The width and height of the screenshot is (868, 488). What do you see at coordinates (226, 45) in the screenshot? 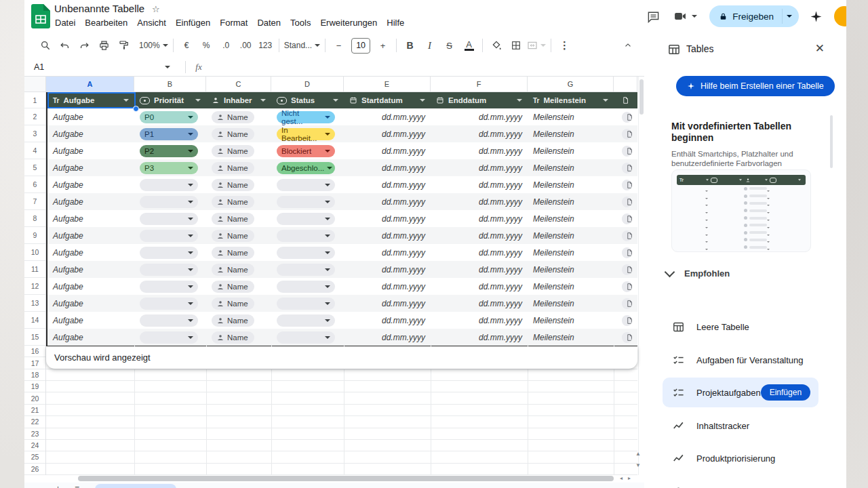
I see `decrease-decimal-button: .0` at bounding box center [226, 45].